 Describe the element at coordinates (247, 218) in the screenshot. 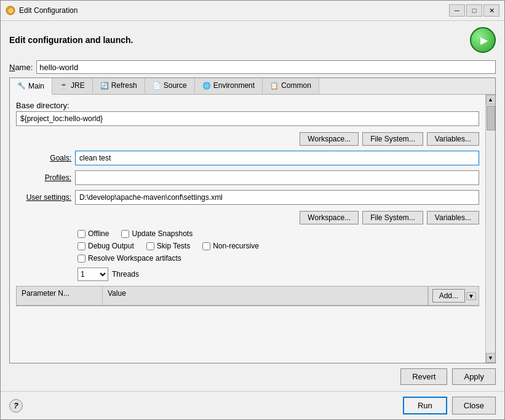

I see `button-row-2: Workspace... File System... Variables...` at that location.